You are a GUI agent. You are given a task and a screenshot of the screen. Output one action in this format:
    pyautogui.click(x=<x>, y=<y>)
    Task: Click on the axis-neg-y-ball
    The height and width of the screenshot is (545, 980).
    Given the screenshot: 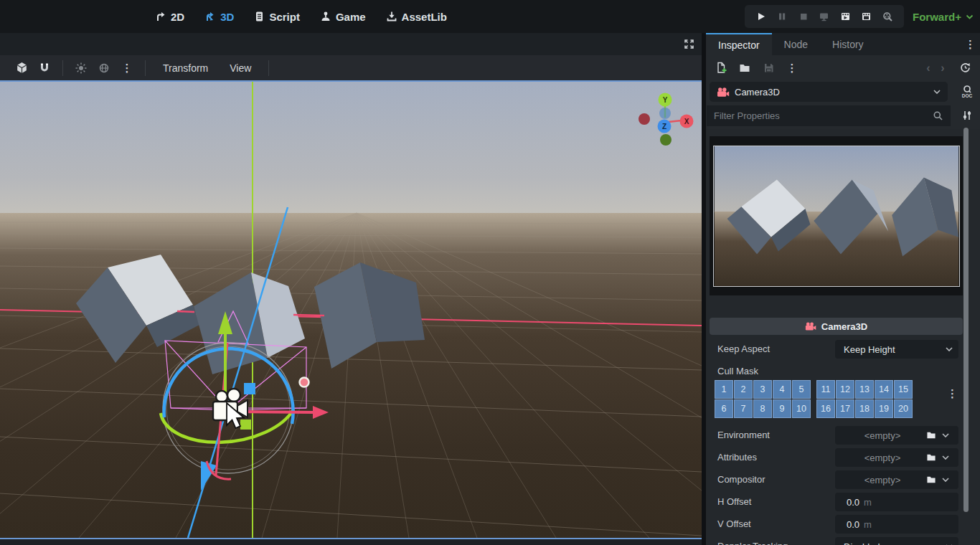 What is the action you would take?
    pyautogui.click(x=666, y=140)
    